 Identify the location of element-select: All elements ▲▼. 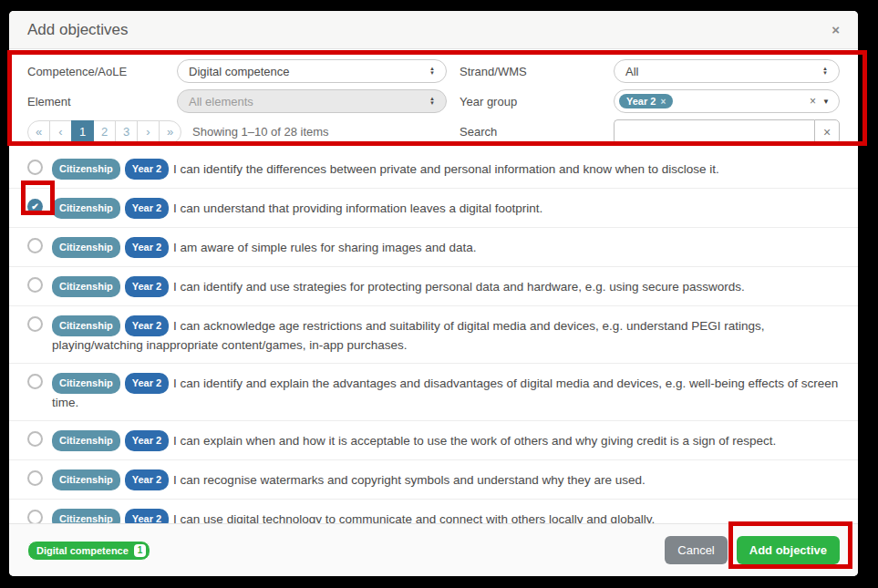
(312, 101).